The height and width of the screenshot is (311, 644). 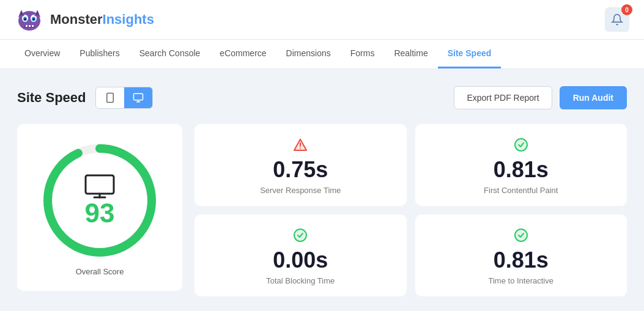 I want to click on metric-card-time-to-interactive: 0.81s Time to Interactive, so click(x=521, y=255).